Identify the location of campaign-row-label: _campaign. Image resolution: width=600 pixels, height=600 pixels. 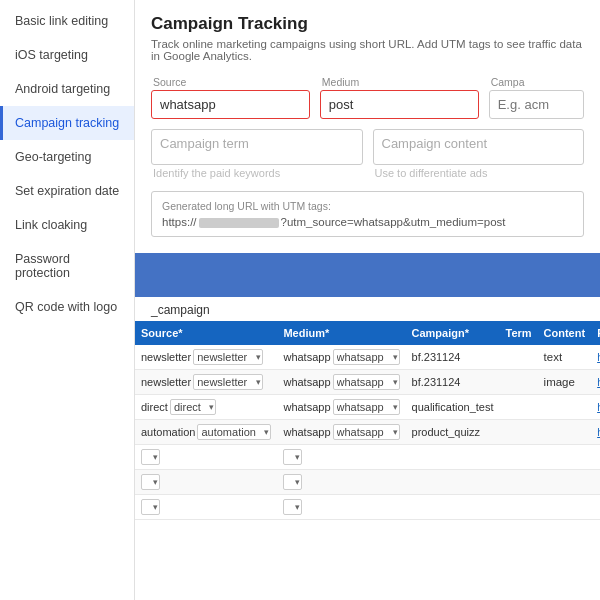
(368, 309).